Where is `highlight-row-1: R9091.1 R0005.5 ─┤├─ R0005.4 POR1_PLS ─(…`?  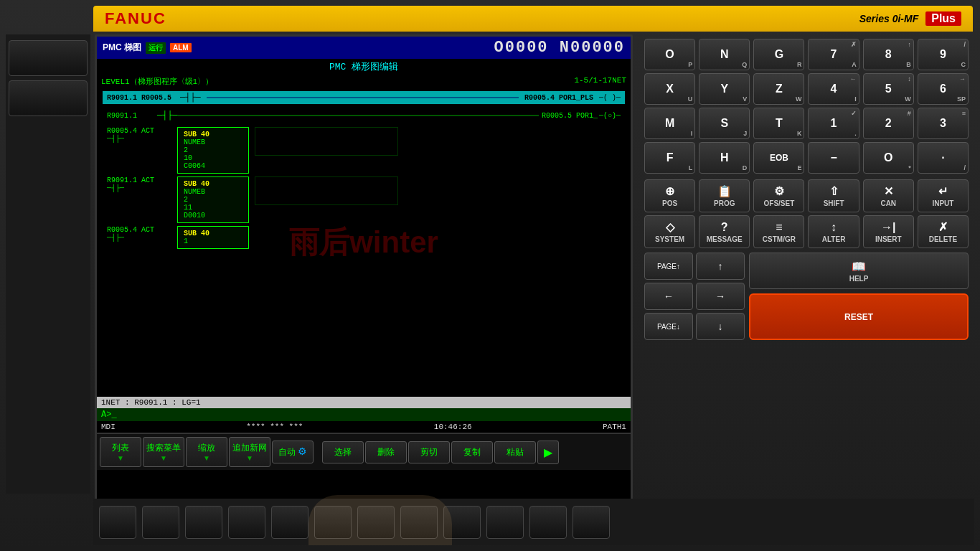 highlight-row-1: R9091.1 R0005.5 ─┤├─ R0005.4 POR1_PLS ─(… is located at coordinates (364, 98).